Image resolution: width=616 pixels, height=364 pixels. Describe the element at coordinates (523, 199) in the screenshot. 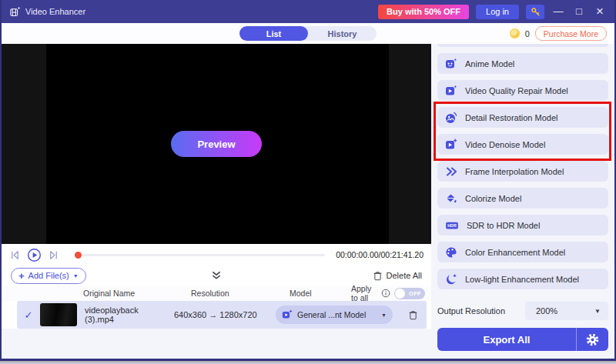

I see `model-colorize-button: Colorize Model` at that location.